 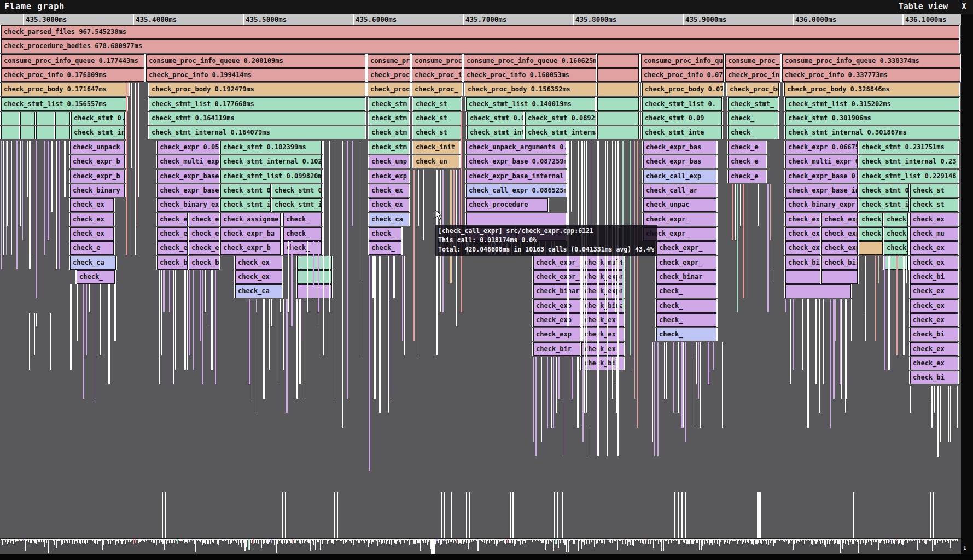 What do you see at coordinates (73, 61) in the screenshot?
I see `flame-block: consume_proc_info_queue 0.177443ms` at bounding box center [73, 61].